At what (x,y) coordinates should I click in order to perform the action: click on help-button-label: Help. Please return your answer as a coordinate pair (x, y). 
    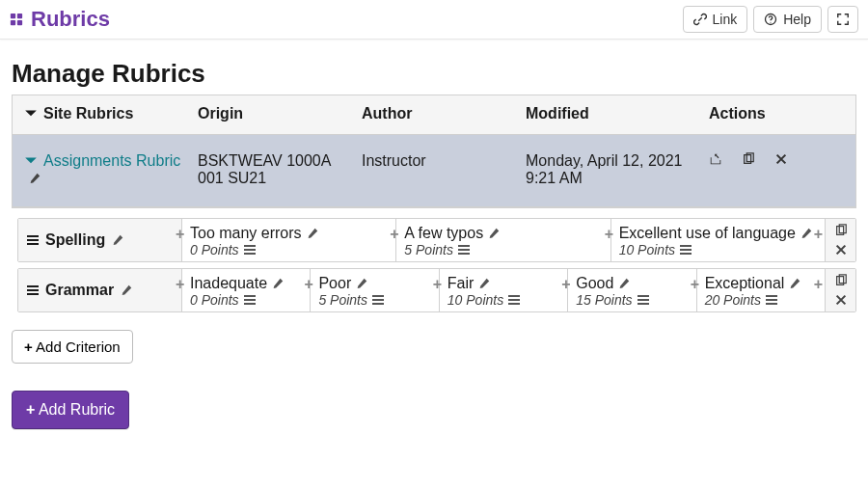
    Looking at the image, I should click on (797, 19).